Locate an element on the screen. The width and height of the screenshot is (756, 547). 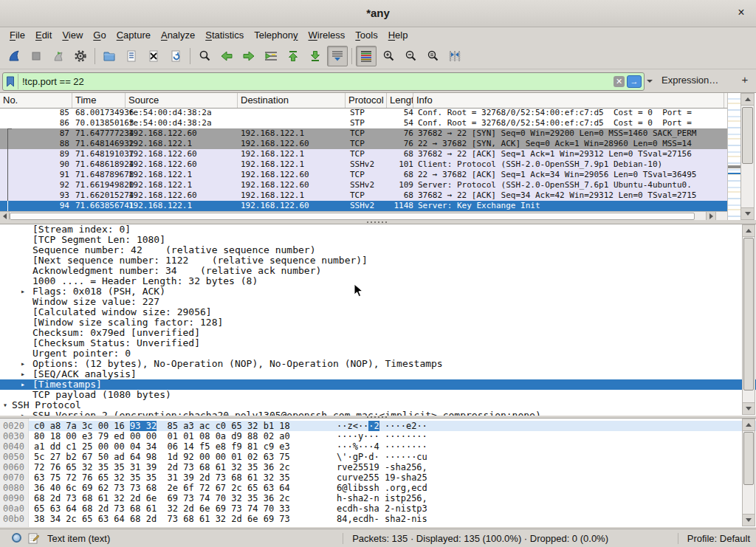
zoom-in-button is located at coordinates (388, 56).